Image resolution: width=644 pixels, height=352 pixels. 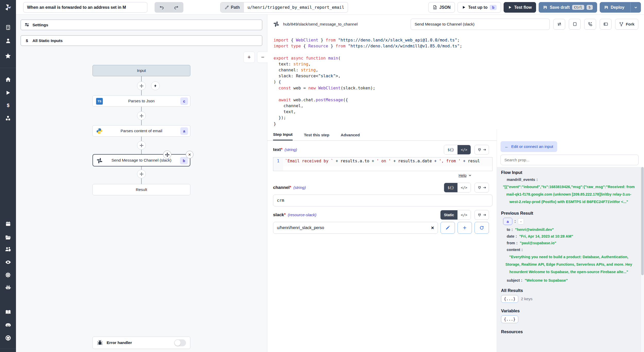 What do you see at coordinates (8, 7) in the screenshot?
I see `windmill-logo` at bounding box center [8, 7].